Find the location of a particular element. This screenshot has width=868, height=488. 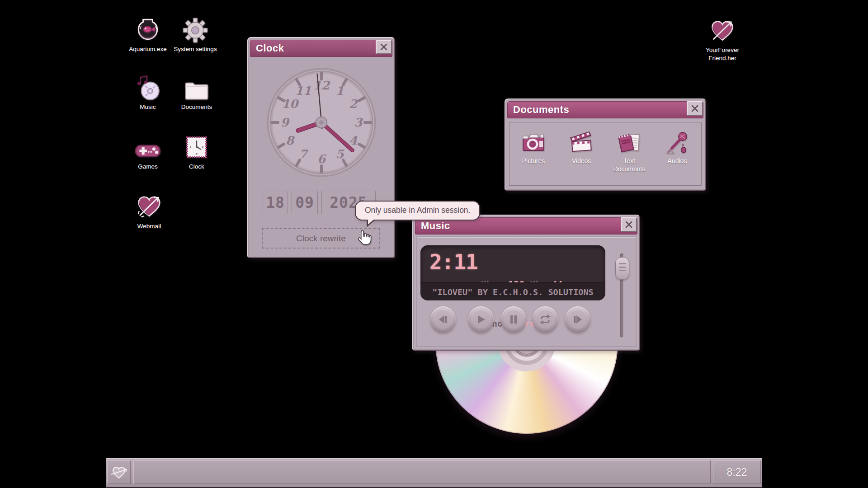

play-icon is located at coordinates (481, 319).